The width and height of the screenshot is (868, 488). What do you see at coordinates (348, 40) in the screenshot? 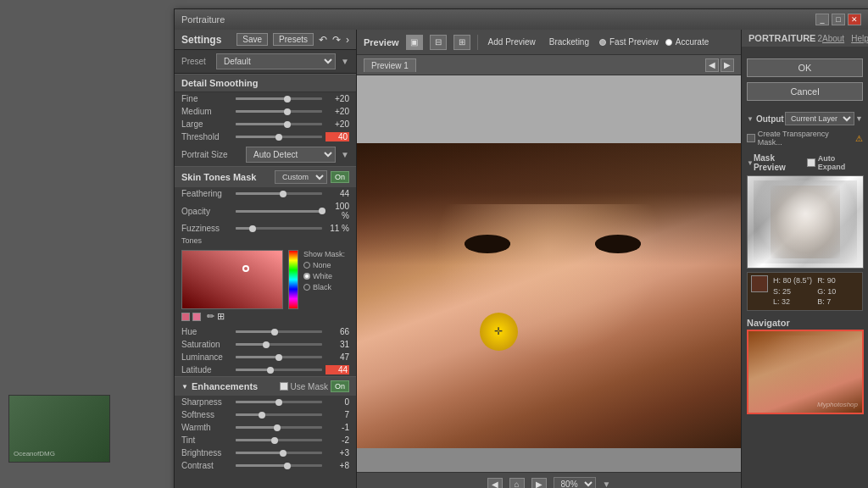
I see `arrow-icon: ›` at bounding box center [348, 40].